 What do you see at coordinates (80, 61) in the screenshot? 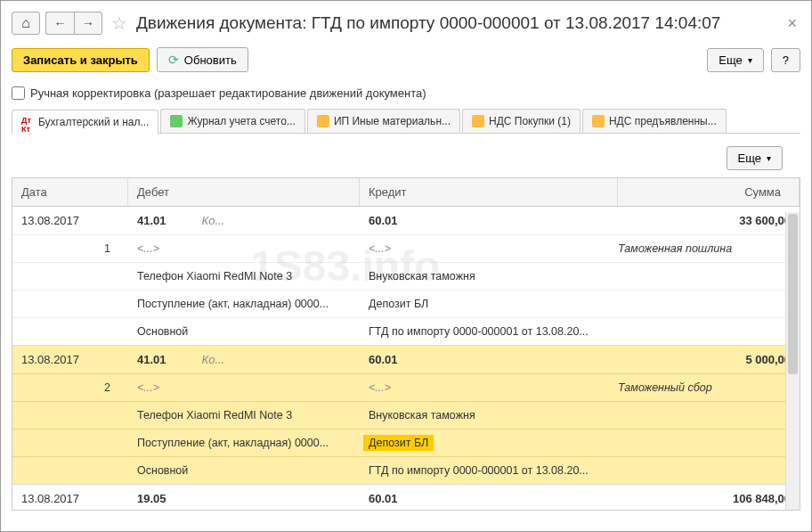
I see `save-close-button: Записать и закрыть` at bounding box center [80, 61].